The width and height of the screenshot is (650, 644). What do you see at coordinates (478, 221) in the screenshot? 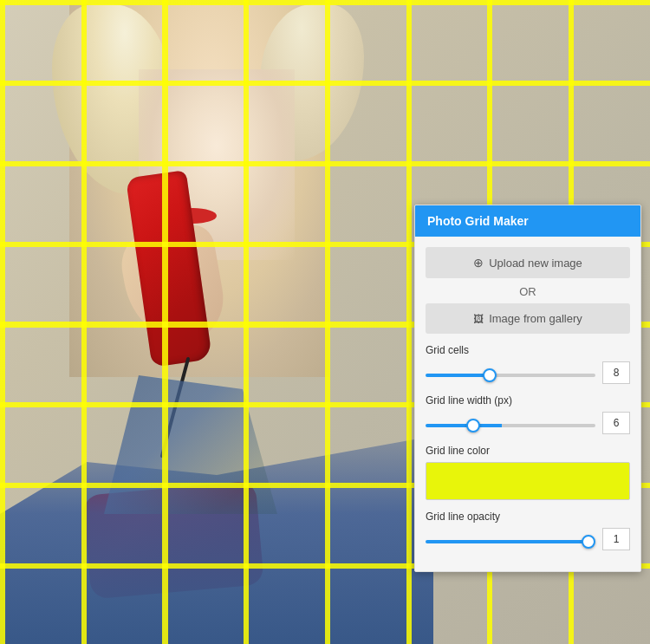
I see `panel-title: Photo Grid Maker` at bounding box center [478, 221].